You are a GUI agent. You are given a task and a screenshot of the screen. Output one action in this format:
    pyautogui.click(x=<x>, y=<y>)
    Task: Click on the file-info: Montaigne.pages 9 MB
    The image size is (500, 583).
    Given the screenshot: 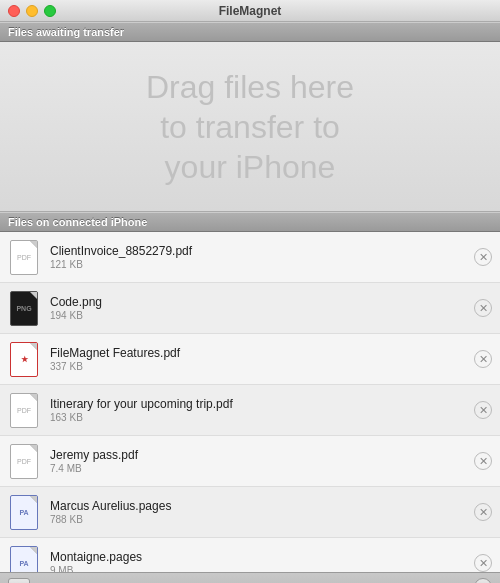 What is the action you would take?
    pyautogui.click(x=262, y=561)
    